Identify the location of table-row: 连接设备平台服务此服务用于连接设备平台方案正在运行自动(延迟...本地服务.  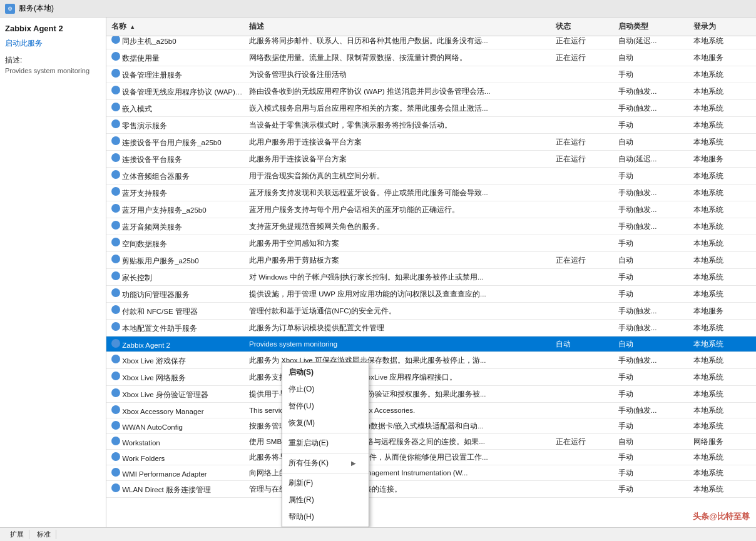
(431, 159).